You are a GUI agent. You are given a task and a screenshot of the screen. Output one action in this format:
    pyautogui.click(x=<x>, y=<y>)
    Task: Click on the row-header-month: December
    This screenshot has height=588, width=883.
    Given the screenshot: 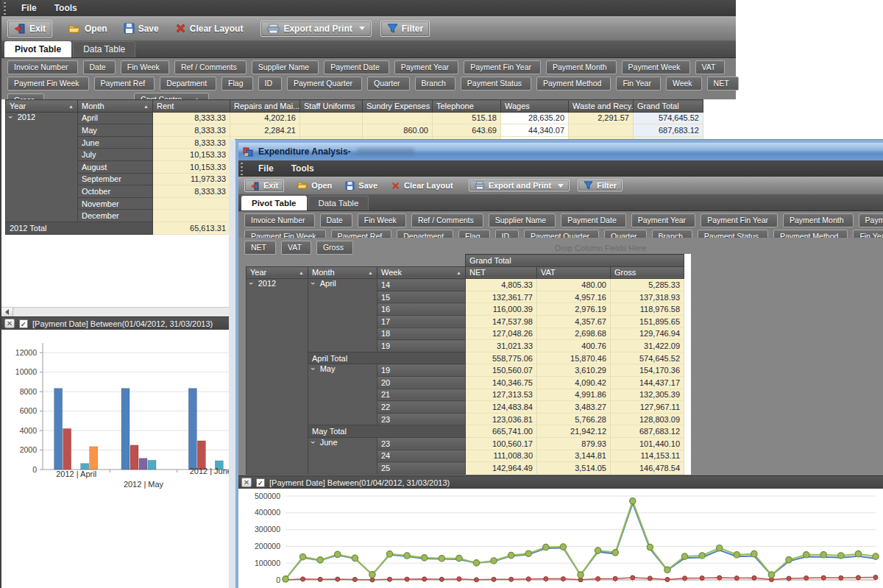 What is the action you would take?
    pyautogui.click(x=116, y=216)
    